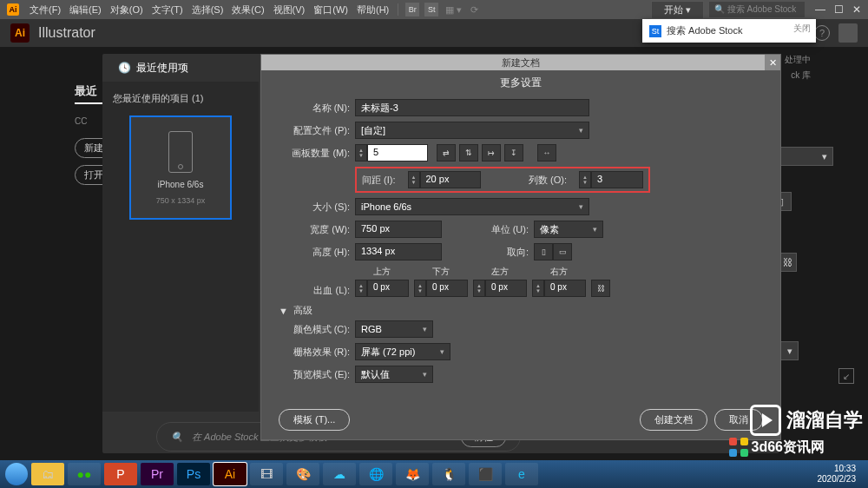  What do you see at coordinates (177, 438) in the screenshot?
I see `search-icon: 🔍` at bounding box center [177, 438].